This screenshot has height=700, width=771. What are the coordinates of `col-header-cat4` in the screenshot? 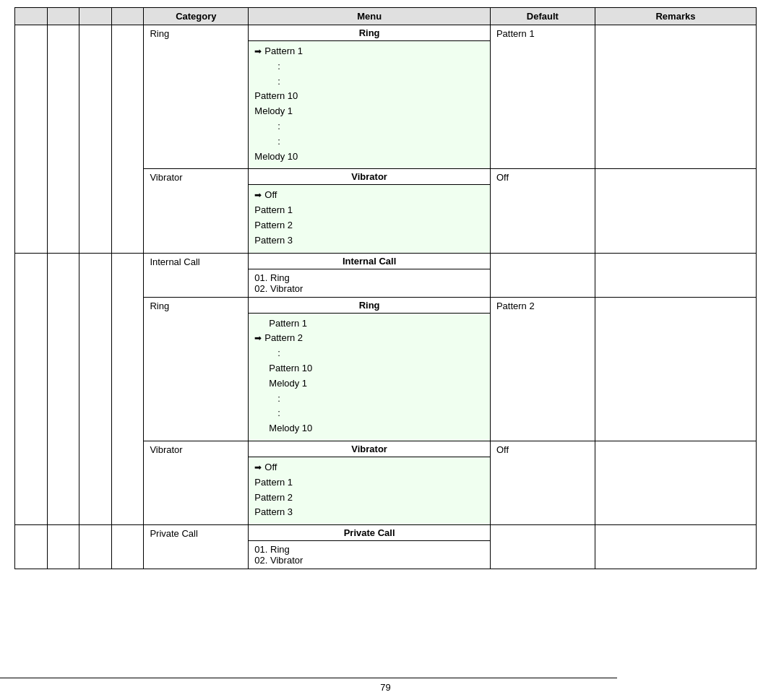 It's located at (127, 17).